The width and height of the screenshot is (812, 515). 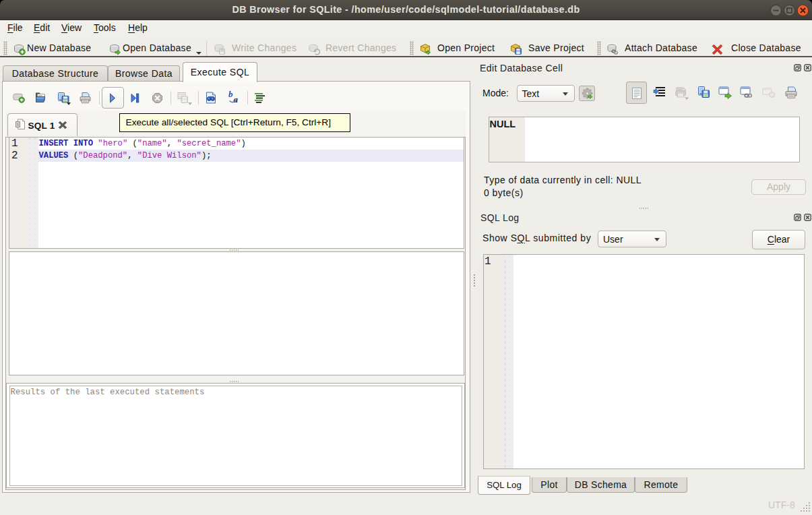 I want to click on svg-text: b, so click(x=230, y=94).